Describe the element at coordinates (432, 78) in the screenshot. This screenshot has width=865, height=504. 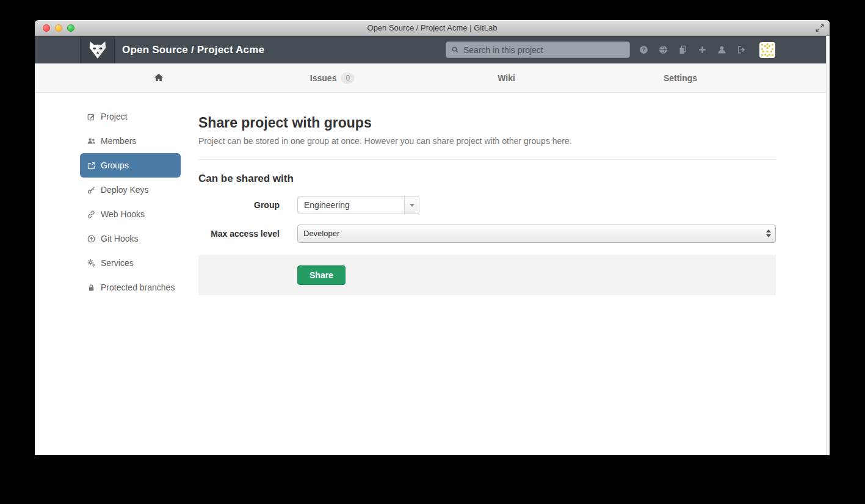
I see `project-nav: Issues 0 Wiki Settings` at that location.